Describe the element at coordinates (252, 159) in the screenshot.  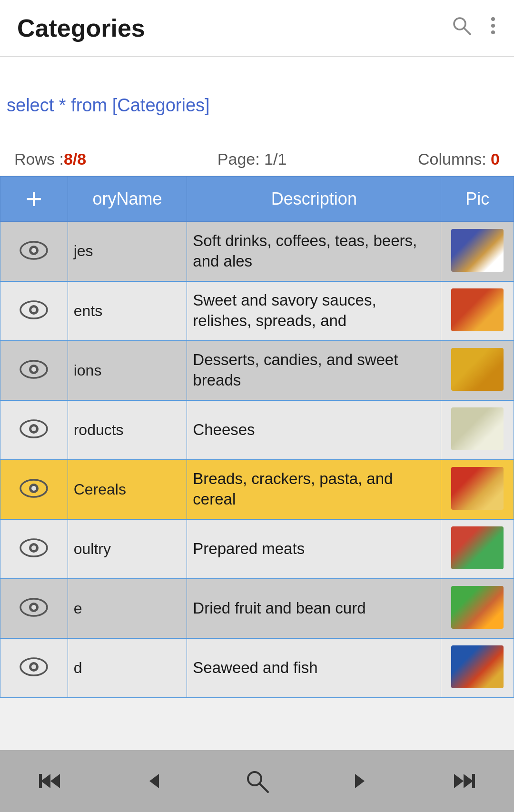
I see `page-stat: Page: 1/1` at that location.